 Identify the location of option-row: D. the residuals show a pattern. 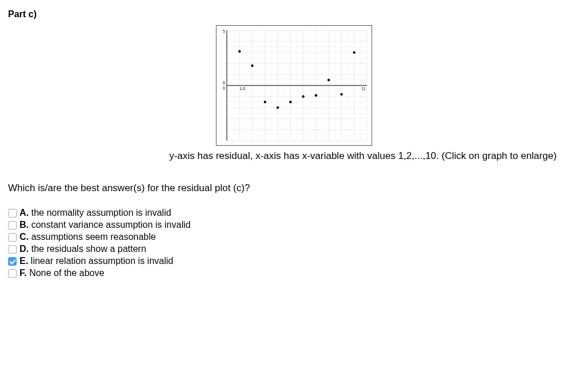
(294, 249).